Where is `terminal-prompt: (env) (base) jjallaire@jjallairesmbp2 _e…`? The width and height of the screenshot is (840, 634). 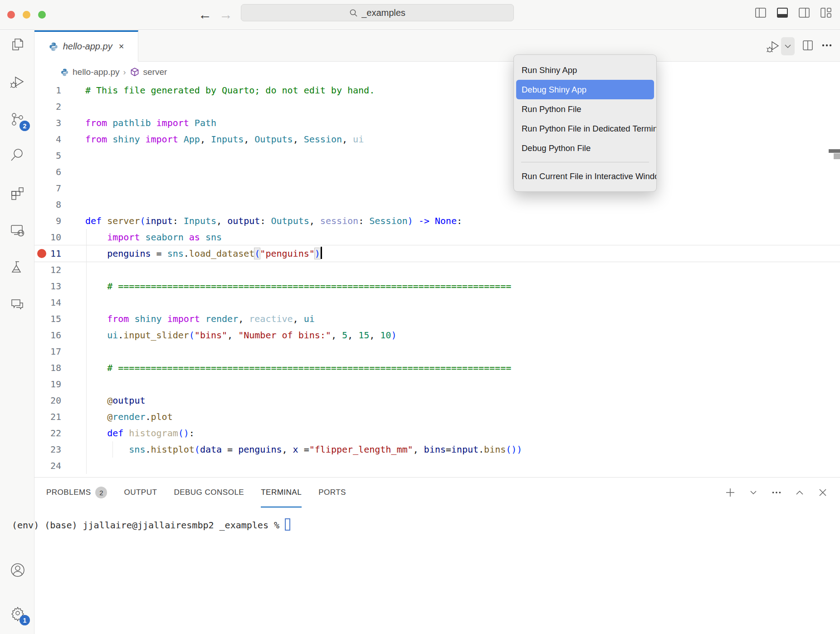 terminal-prompt: (env) (base) jjallaire@jjallairesmbp2 _e… is located at coordinates (151, 524).